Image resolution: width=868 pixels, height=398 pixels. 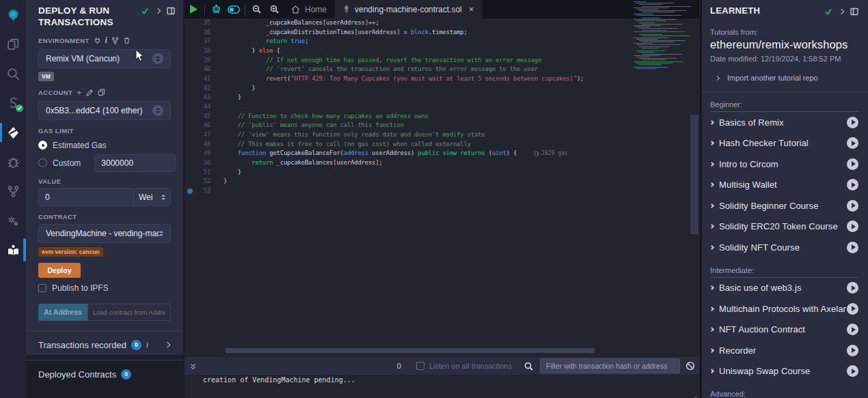 What do you see at coordinates (13, 15) in the screenshot?
I see `remix-logo` at bounding box center [13, 15].